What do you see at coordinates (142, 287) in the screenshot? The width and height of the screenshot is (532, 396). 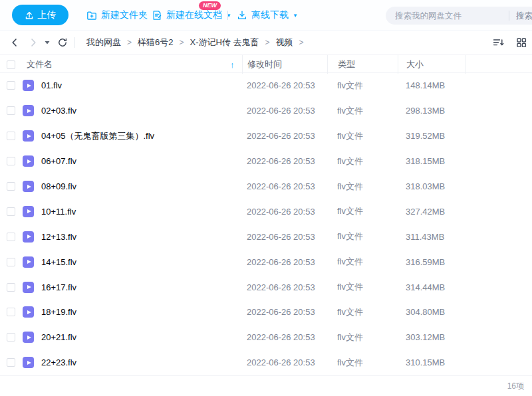 I see `file-name: 16+17.flv` at bounding box center [142, 287].